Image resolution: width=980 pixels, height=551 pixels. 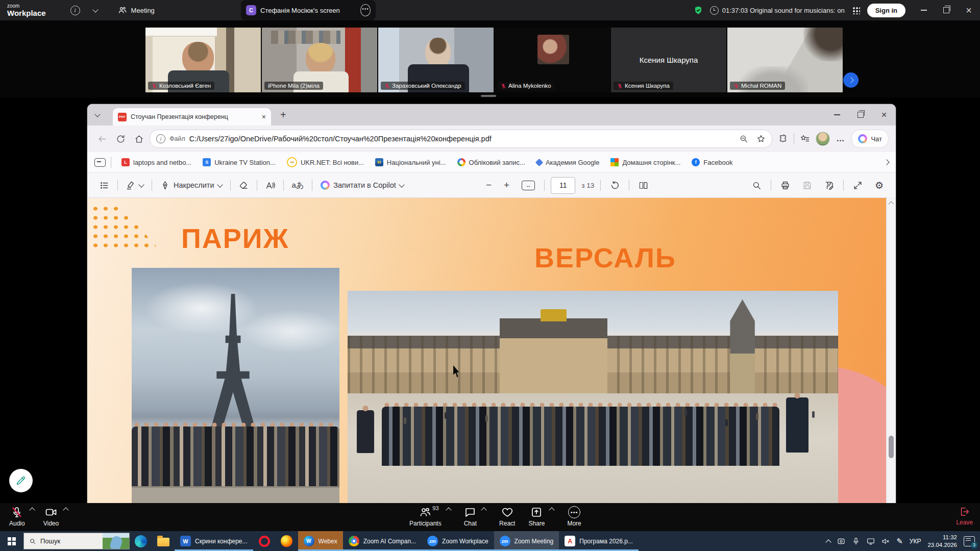 I want to click on video-thumbnail: Козловський Євген, so click(x=203, y=60).